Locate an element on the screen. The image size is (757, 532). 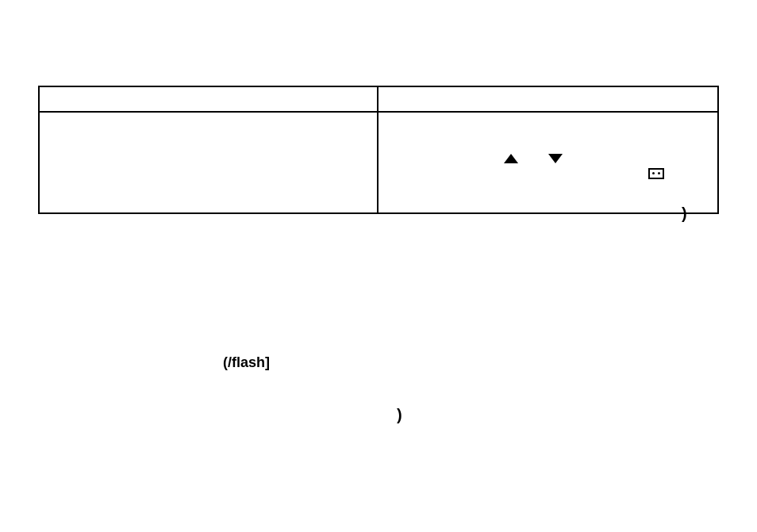
down-arrow-icon is located at coordinates (555, 159).